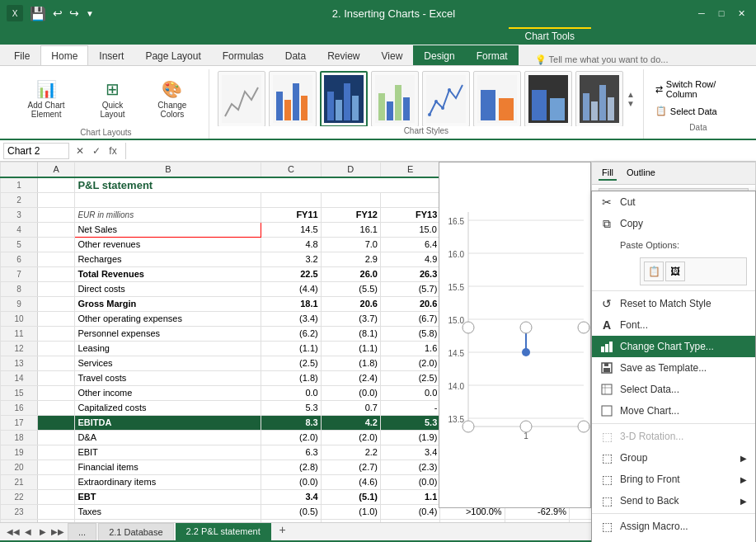 This screenshot has width=756, height=542. Describe the element at coordinates (291, 437) in the screenshot. I see `cell-C18: (2.0)` at that location.